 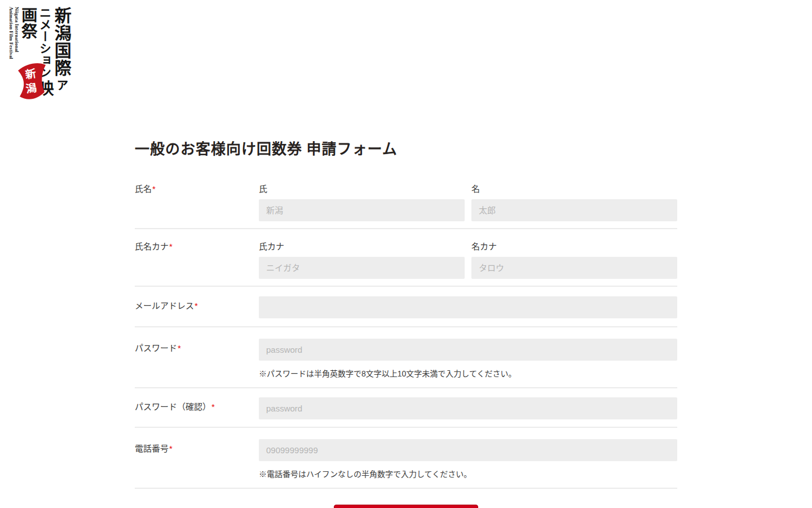 What do you see at coordinates (406, 408) in the screenshot?
I see `form-row-password-confirm: パスワード（確認）*` at bounding box center [406, 408].